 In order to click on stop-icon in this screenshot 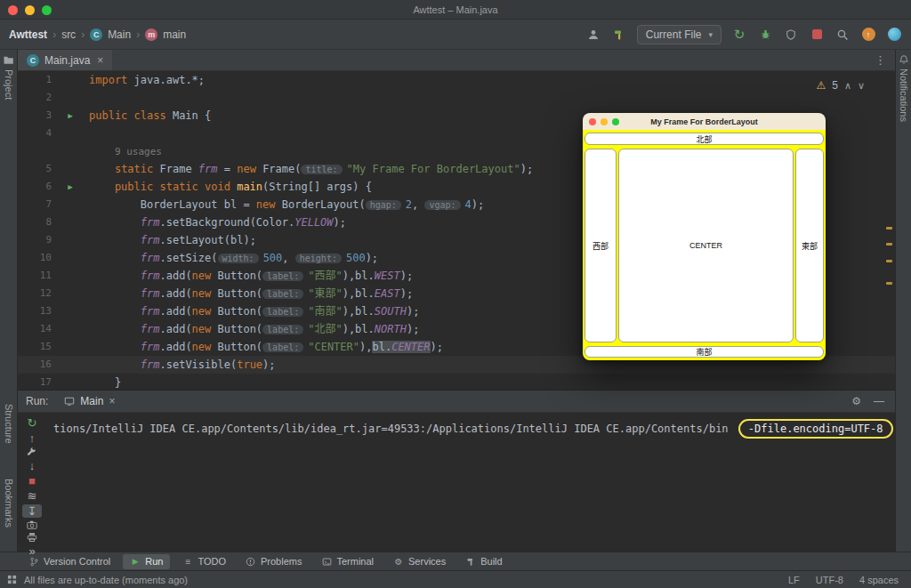, I will do `click(817, 35)`.